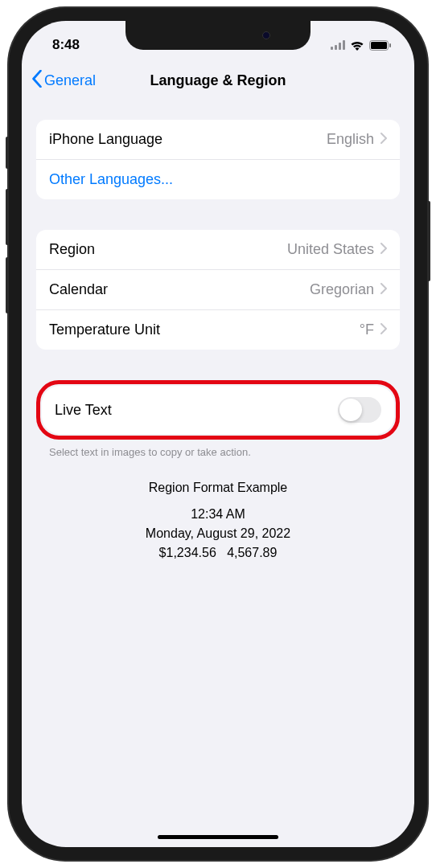 Image resolution: width=436 pixels, height=868 pixels. What do you see at coordinates (72, 249) in the screenshot?
I see `region-label: Region` at bounding box center [72, 249].